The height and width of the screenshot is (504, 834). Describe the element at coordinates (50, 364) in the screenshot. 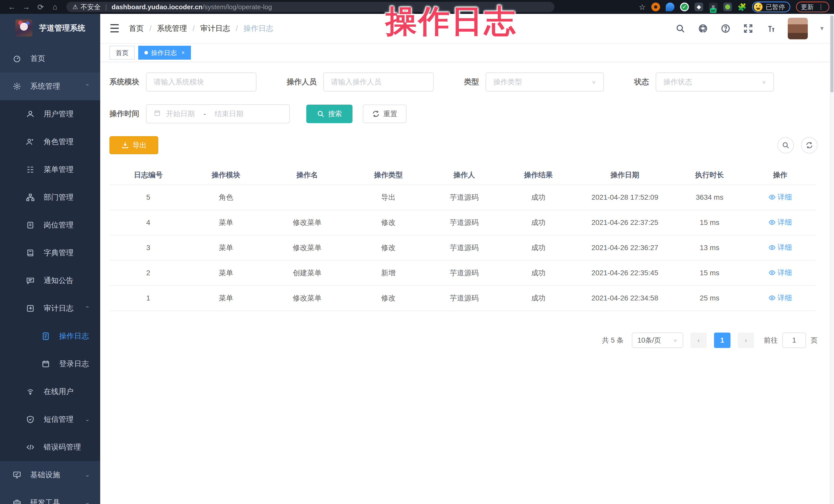

I see `sidebar-item-login-log: 登录日志` at that location.